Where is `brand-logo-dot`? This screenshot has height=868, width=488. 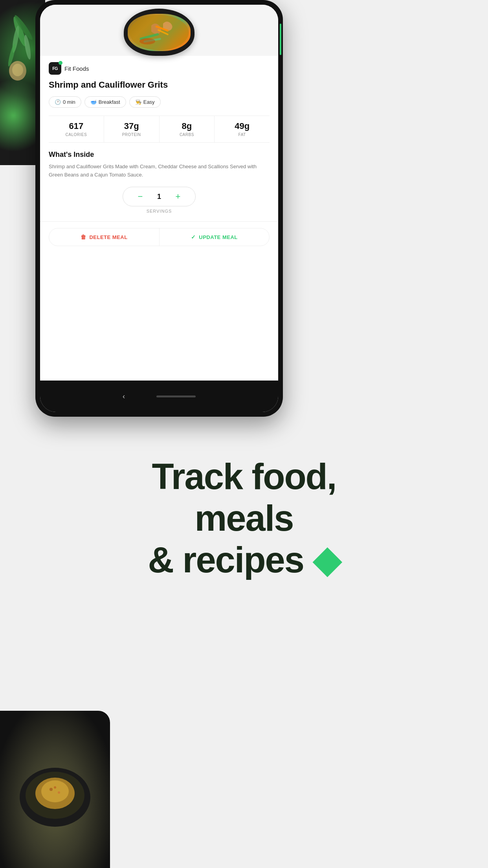
brand-logo-dot is located at coordinates (61, 63).